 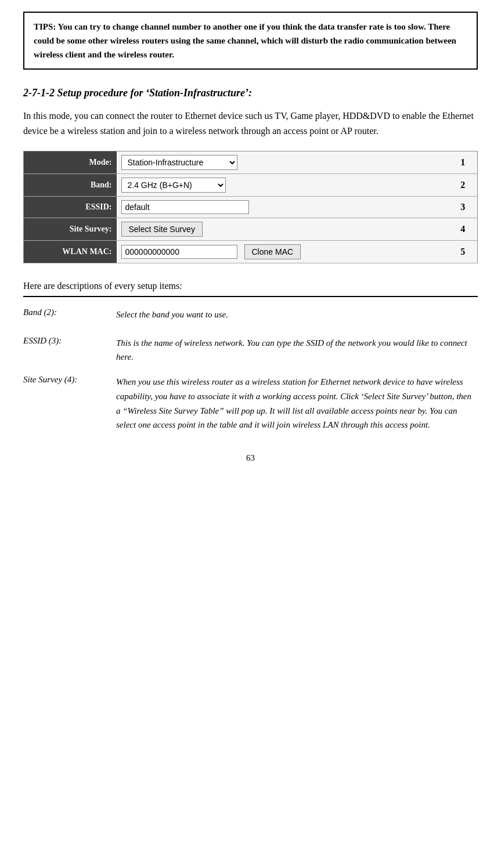 What do you see at coordinates (463, 185) in the screenshot?
I see `band-number: 2` at bounding box center [463, 185].